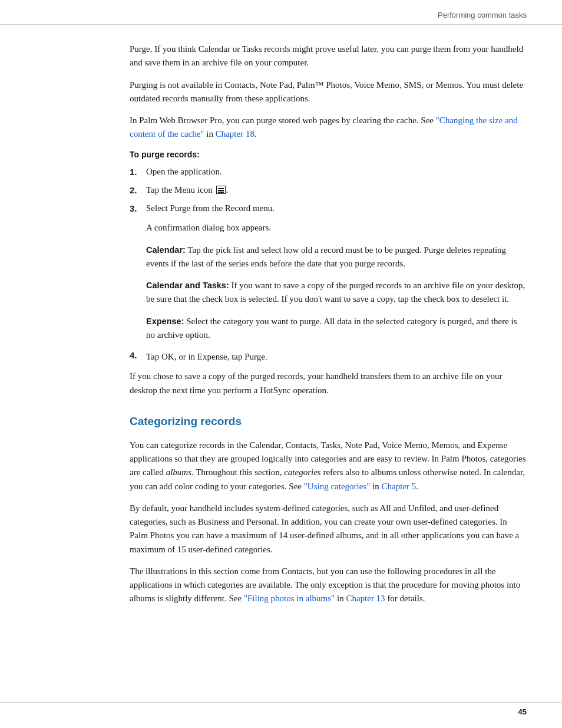  I want to click on expense-label: Expense:, so click(165, 321).